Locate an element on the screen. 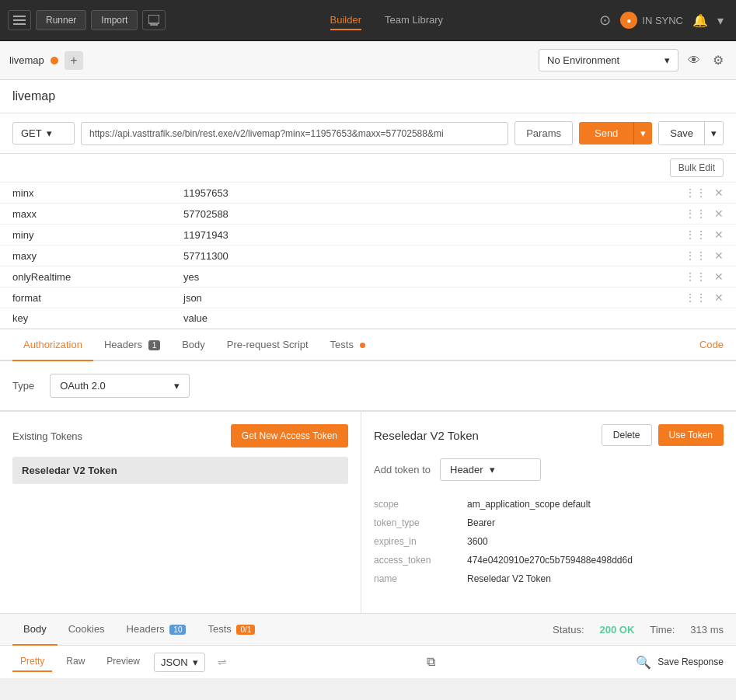 The height and width of the screenshot is (700, 736). param-key: maxy is located at coordinates (90, 256).